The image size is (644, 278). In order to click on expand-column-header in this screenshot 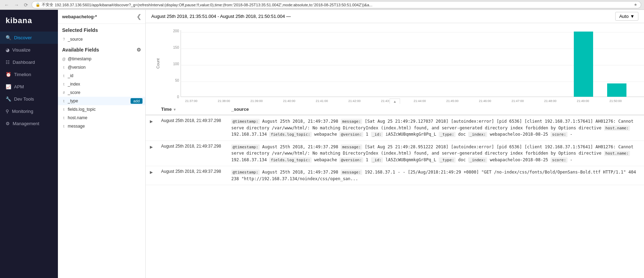, I will do `click(151, 109)`.